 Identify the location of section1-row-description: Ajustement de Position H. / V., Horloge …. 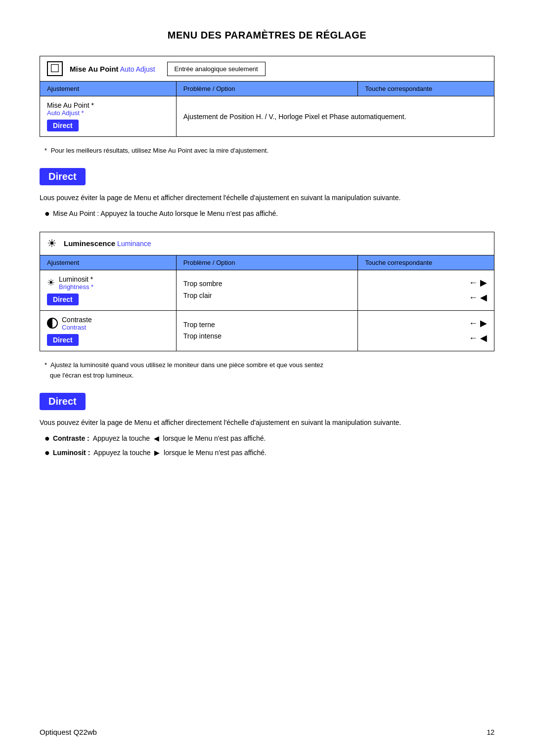
(335, 117).